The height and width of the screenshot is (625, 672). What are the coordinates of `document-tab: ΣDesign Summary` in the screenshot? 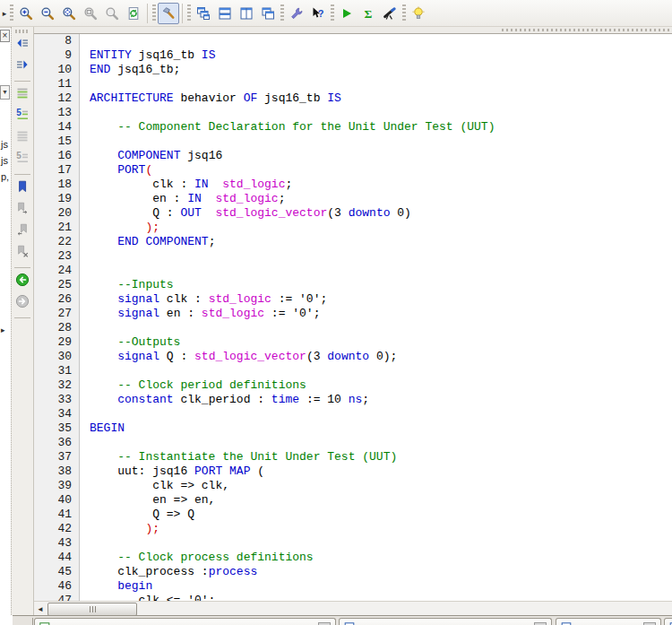 It's located at (185, 621).